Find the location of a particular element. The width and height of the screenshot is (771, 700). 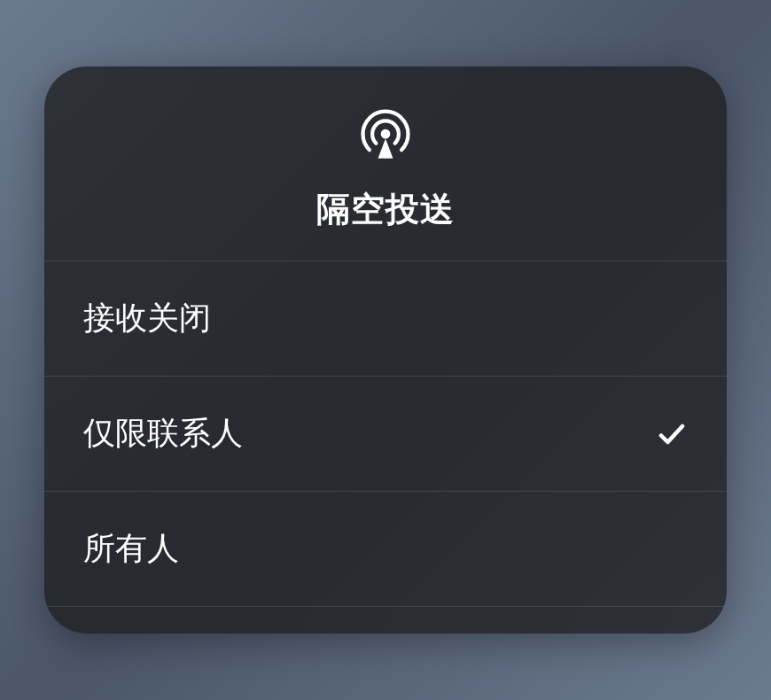

checkmark-icon is located at coordinates (672, 434).